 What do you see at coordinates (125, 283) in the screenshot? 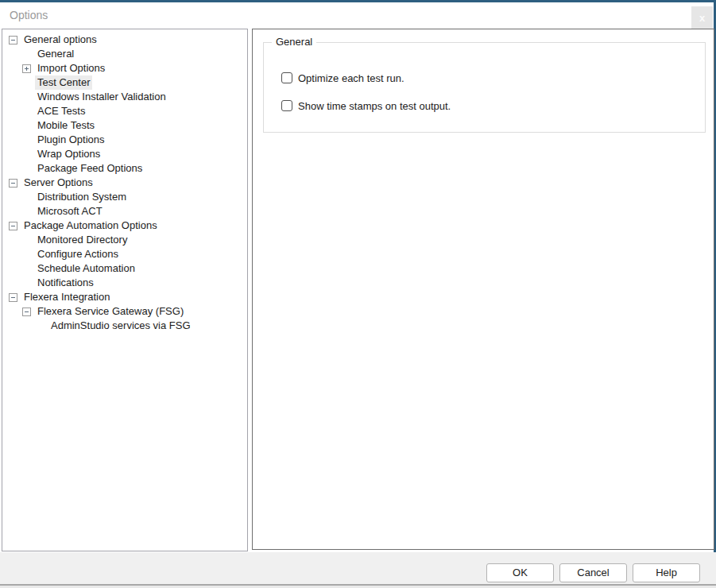
I see `tree-item: Notifications` at bounding box center [125, 283].